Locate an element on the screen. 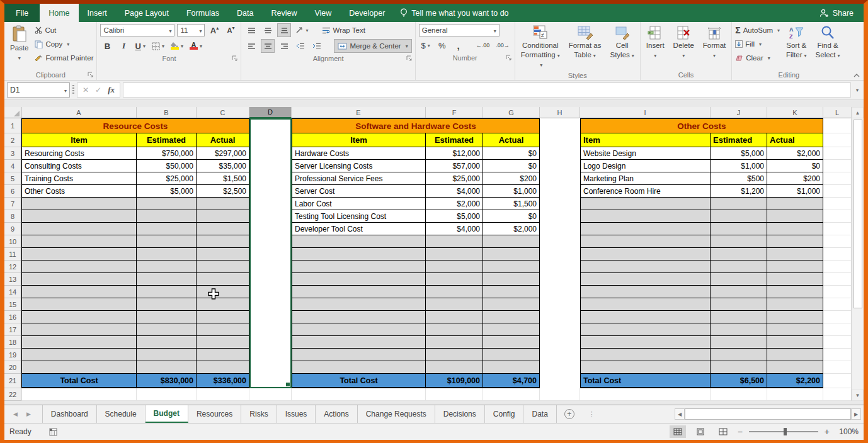 The width and height of the screenshot is (868, 443). cell-J12 is located at coordinates (739, 267).